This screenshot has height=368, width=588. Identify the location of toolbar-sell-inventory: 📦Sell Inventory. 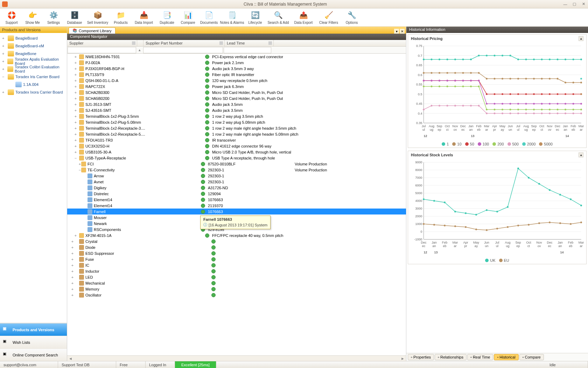
(98, 18).